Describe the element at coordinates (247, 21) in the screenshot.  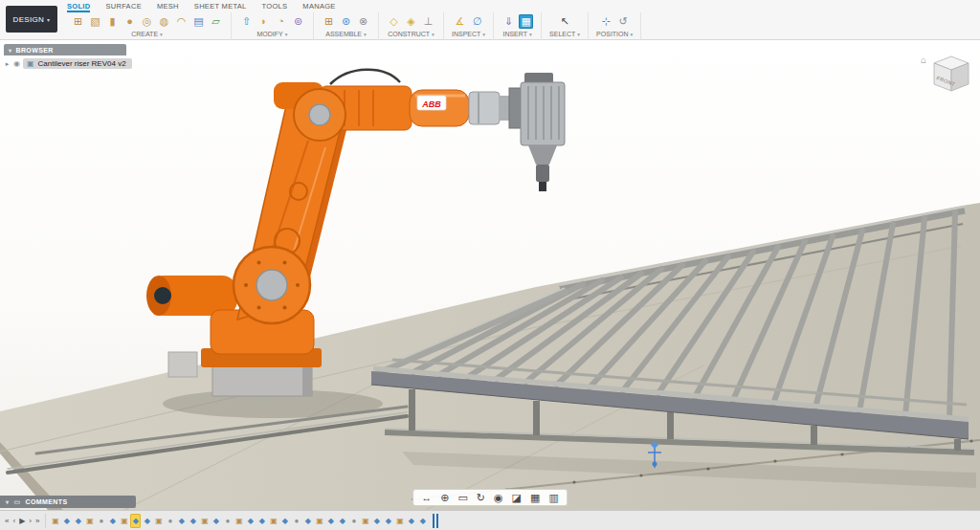
I see `press-pull-icon: ⇧` at that location.